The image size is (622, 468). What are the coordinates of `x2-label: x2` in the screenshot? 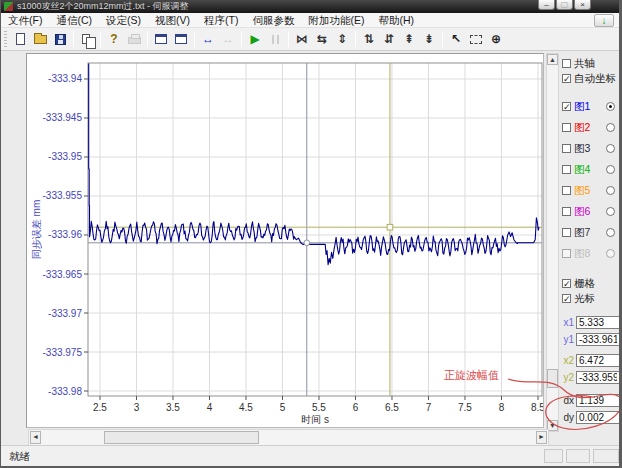 It's located at (568, 360).